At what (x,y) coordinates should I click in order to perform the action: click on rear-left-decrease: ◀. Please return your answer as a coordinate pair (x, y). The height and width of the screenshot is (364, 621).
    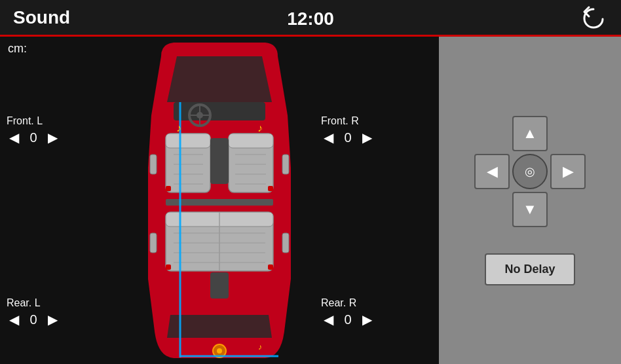
    Looking at the image, I should click on (14, 319).